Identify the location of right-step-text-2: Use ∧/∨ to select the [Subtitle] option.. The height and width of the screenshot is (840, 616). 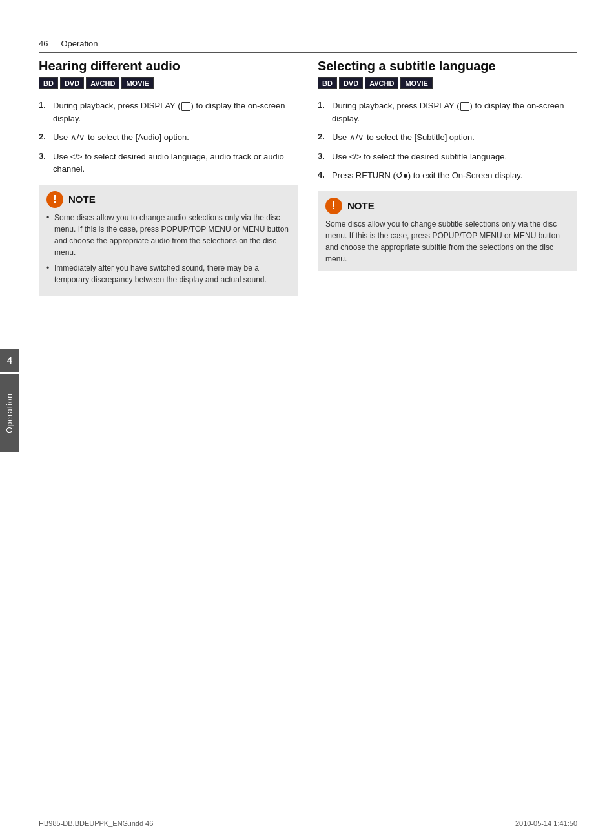
(403, 138).